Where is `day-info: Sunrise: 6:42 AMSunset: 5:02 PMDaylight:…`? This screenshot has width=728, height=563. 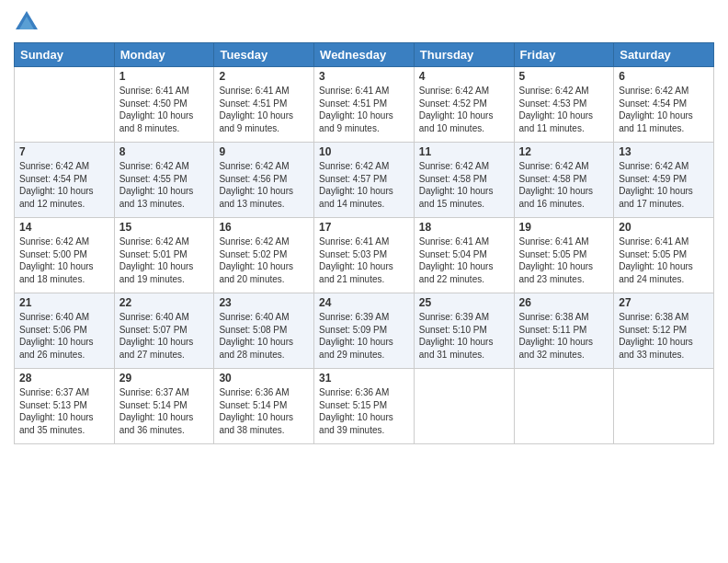 day-info: Sunrise: 6:42 AMSunset: 5:02 PMDaylight:… is located at coordinates (264, 260).